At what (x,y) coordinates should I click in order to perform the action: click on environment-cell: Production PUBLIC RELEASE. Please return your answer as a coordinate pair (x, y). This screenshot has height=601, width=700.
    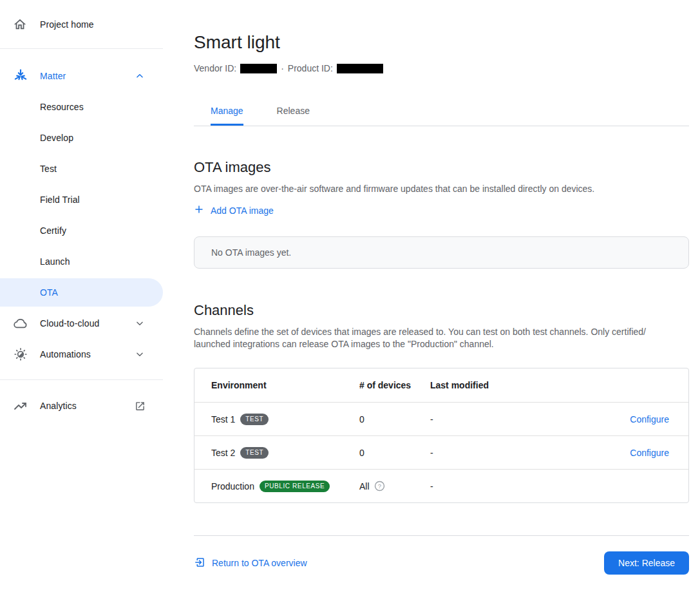
    Looking at the image, I should click on (285, 486).